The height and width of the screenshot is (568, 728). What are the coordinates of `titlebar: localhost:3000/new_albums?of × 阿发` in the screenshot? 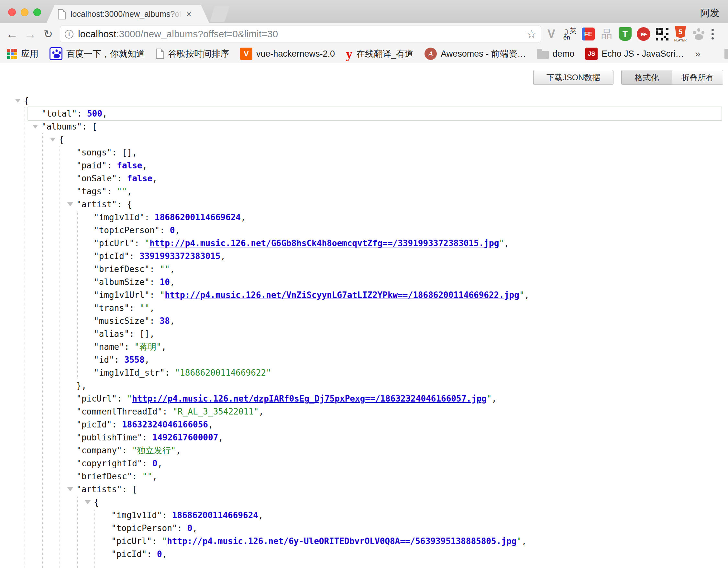 It's located at (364, 12).